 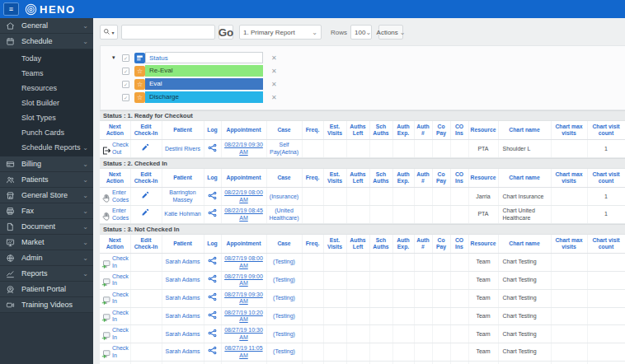 I want to click on actions-button: Actions ⌄, so click(x=391, y=32).